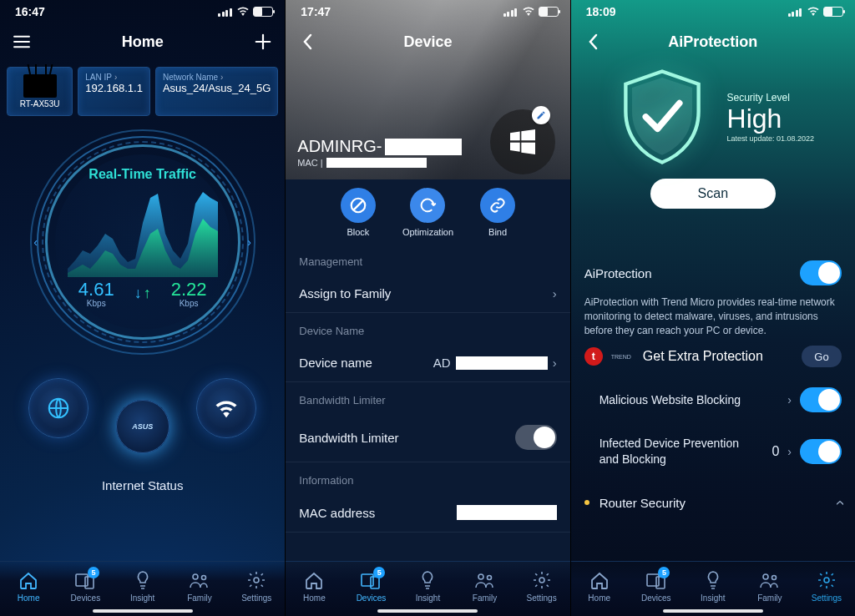 The height and width of the screenshot is (616, 855). What do you see at coordinates (58, 408) in the screenshot?
I see `internet-globe-button` at bounding box center [58, 408].